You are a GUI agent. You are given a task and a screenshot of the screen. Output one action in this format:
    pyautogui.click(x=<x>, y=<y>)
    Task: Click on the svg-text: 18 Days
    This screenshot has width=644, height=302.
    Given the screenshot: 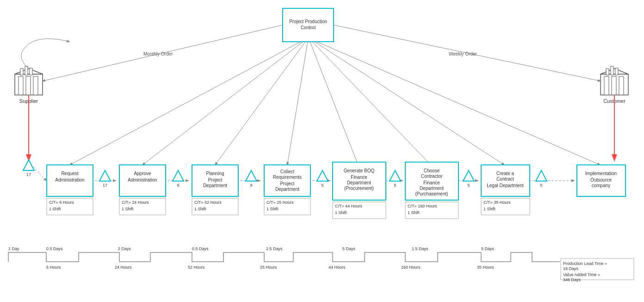 What is the action you would take?
    pyautogui.click(x=571, y=269)
    